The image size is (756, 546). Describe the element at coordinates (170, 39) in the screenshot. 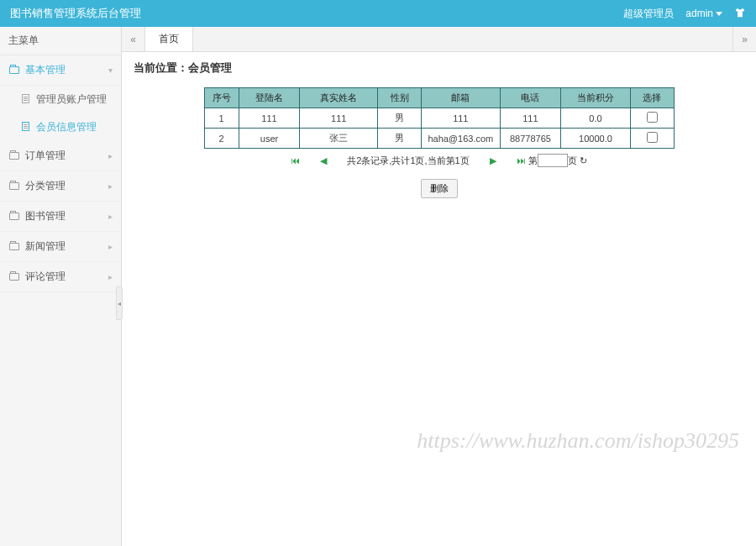

I see `tab-home: 首页` at that location.